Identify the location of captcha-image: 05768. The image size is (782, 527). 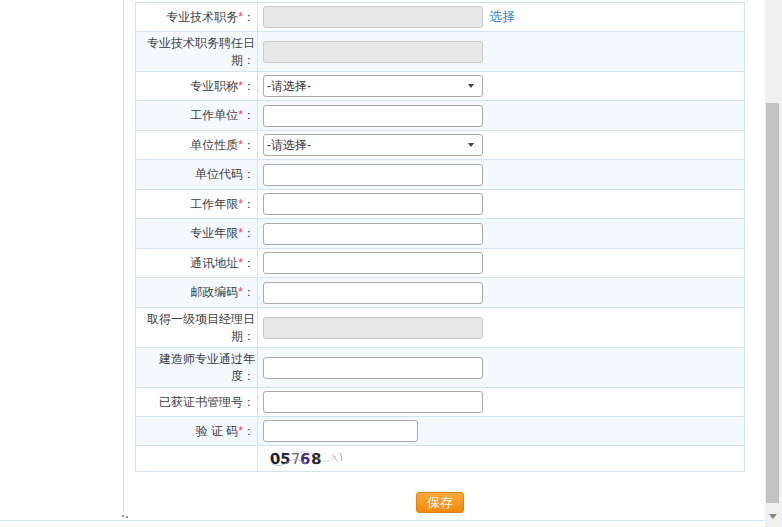
(315, 459).